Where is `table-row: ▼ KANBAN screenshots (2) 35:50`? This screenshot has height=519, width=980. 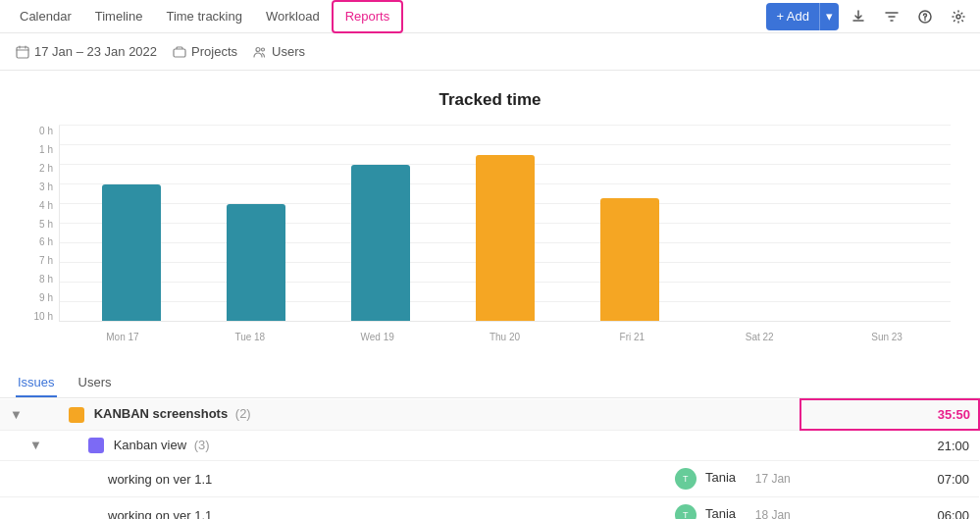
table-row: ▼ KANBAN screenshots (2) 35:50 is located at coordinates (490, 414).